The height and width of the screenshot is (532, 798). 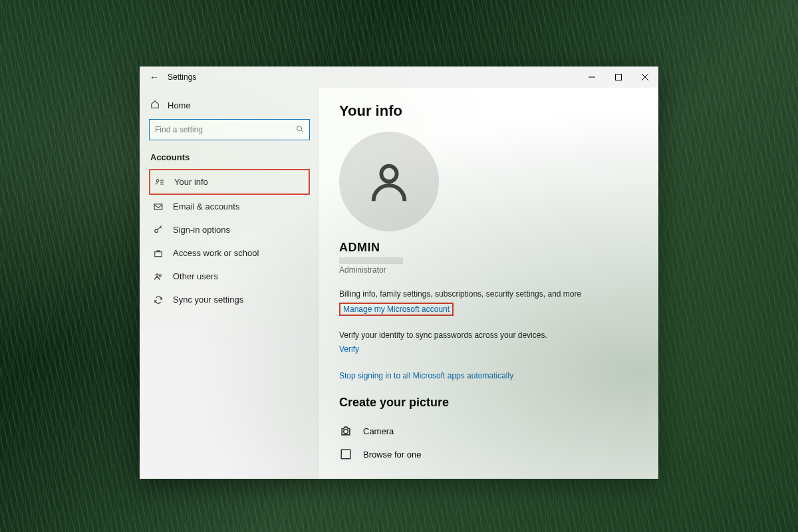 What do you see at coordinates (489, 335) in the screenshot?
I see `verify-description: Verify your identity to sync passwords a…` at bounding box center [489, 335].